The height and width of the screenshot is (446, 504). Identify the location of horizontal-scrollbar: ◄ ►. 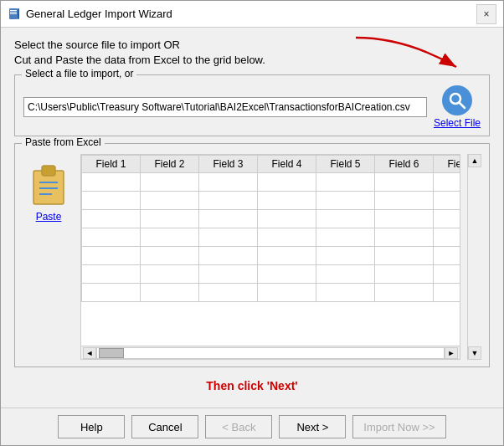
(270, 352).